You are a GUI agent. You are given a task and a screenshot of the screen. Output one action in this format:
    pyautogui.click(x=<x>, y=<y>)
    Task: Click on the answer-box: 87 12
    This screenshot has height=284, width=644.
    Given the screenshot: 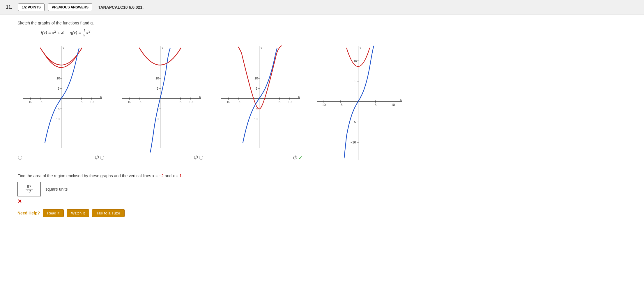 What is the action you would take?
    pyautogui.click(x=29, y=189)
    